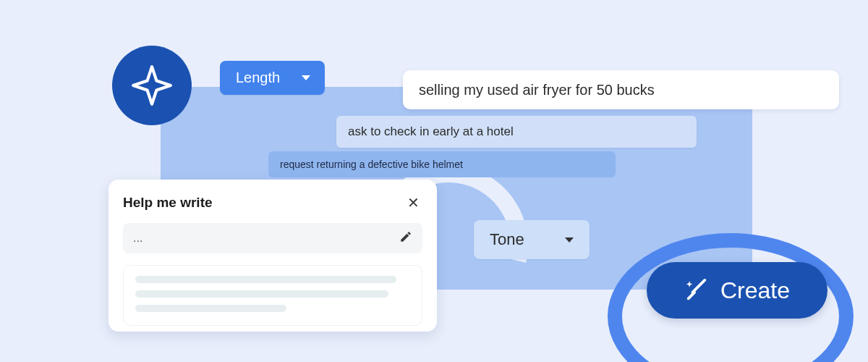  I want to click on close-button: ✕, so click(414, 203).